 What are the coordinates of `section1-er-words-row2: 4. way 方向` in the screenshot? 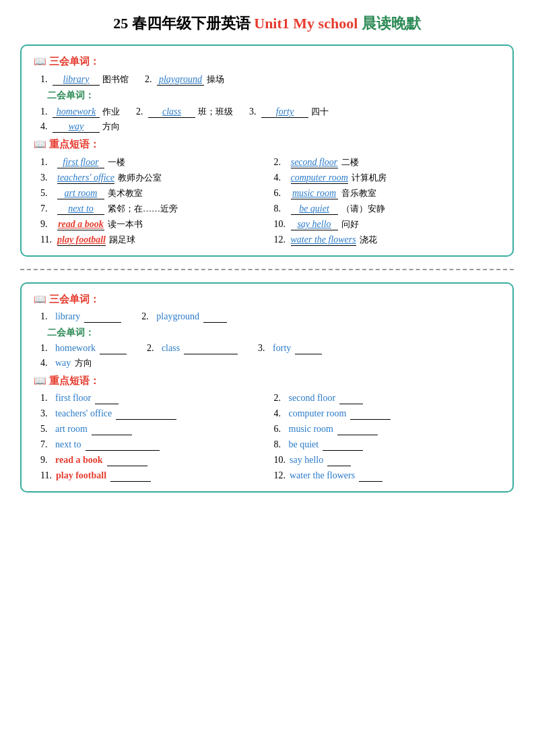 It's located at (271, 127).